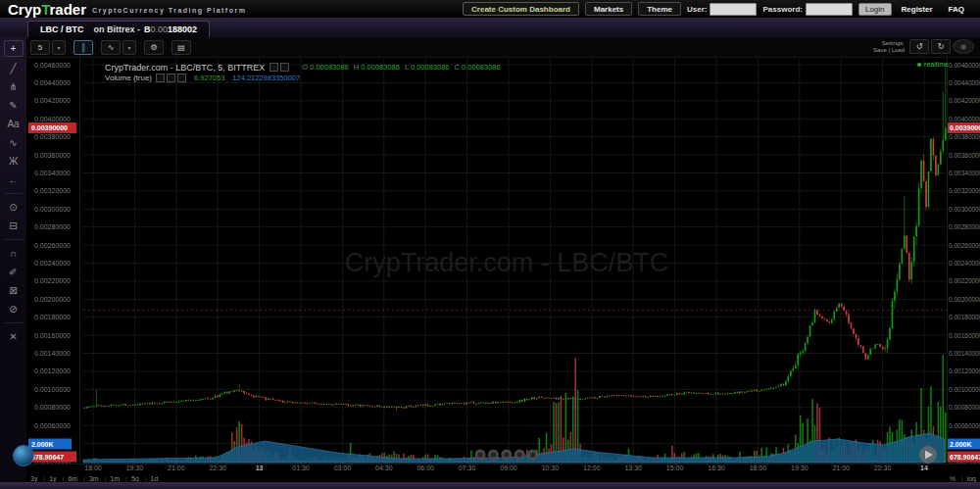  Describe the element at coordinates (14, 253) in the screenshot. I see `magnet-tool-icon: ∩` at that location.